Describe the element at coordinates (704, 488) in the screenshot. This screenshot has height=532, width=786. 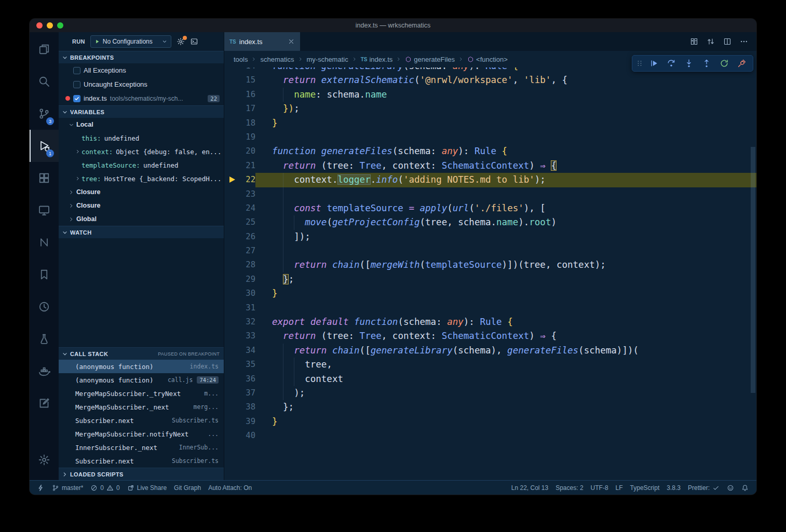
I see `prettier: Prettier:` at that location.